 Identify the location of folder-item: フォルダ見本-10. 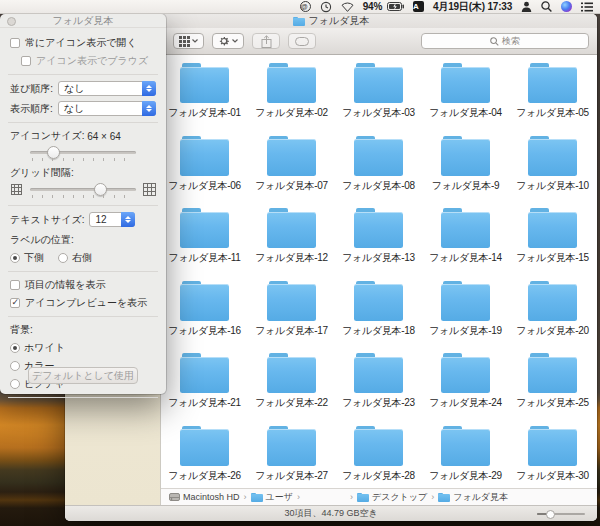
(552, 168).